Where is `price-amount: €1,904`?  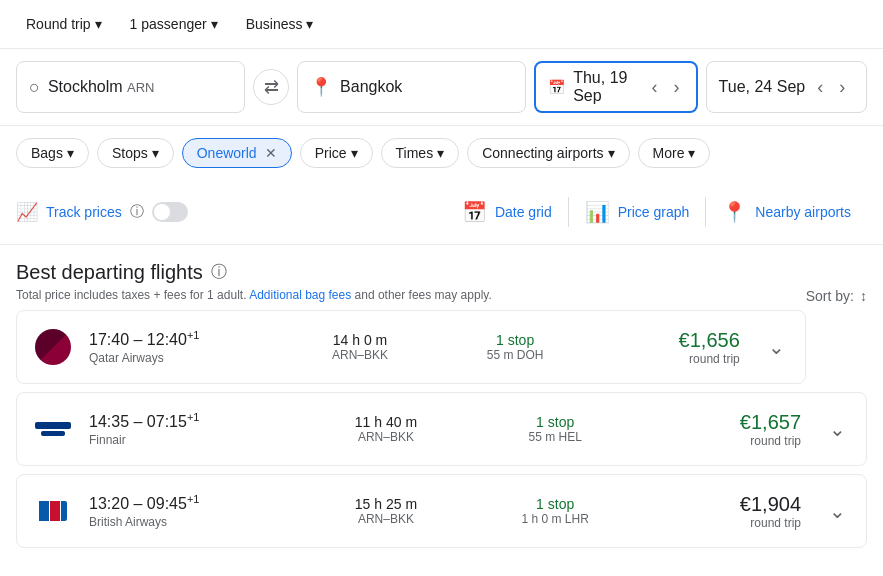
price-amount: €1,904 is located at coordinates (724, 504).